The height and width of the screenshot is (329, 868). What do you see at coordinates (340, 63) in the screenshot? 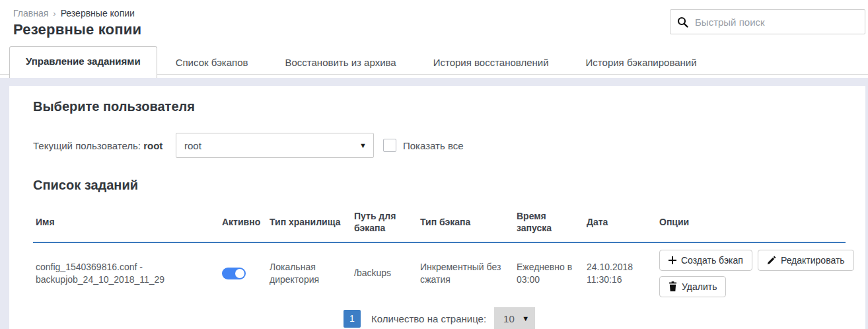
I see `tab-restore-from-archive: Восстановить из архива` at bounding box center [340, 63].